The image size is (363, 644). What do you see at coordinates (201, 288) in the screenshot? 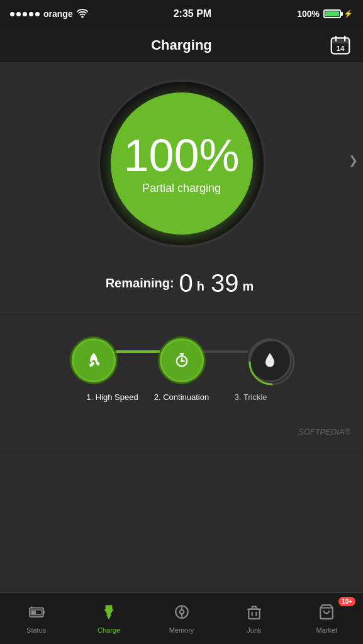
I see `remaining-hours-unit: h` at bounding box center [201, 288].